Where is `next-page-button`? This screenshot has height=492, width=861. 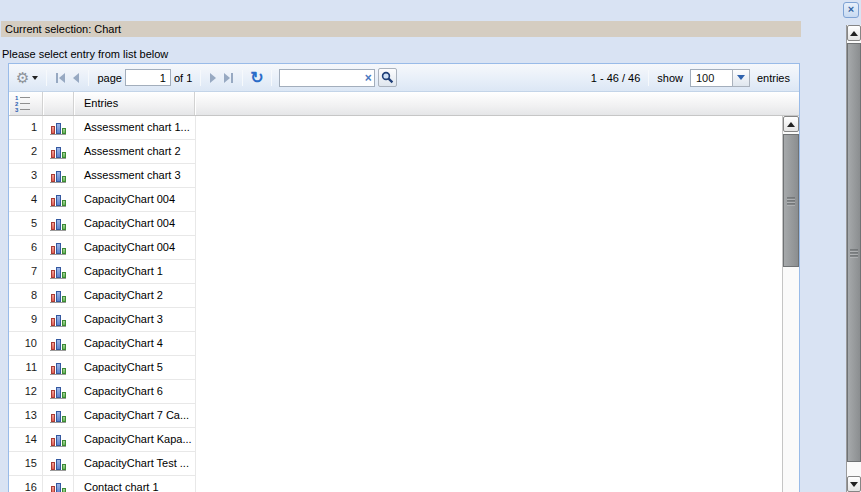 next-page-button is located at coordinates (213, 78).